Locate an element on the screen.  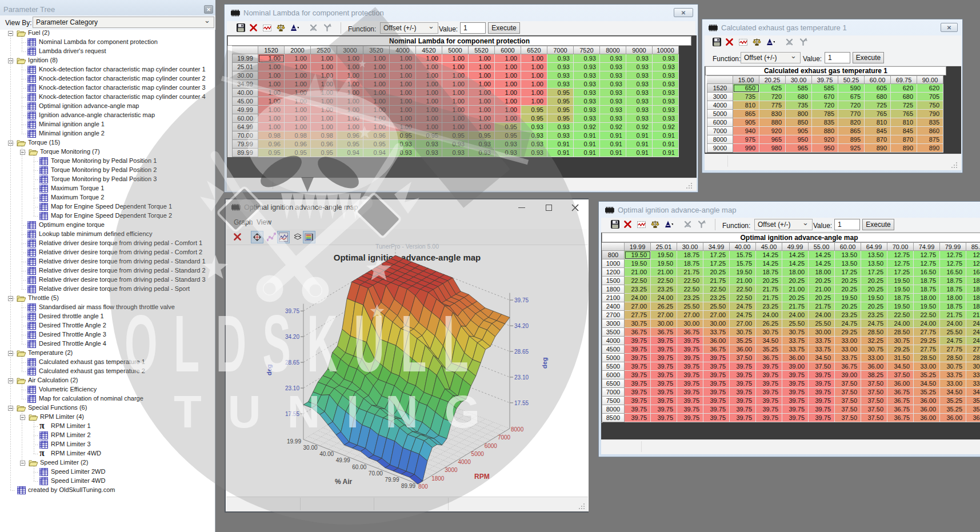
svg-text: 89.99 is located at coordinates (408, 486).